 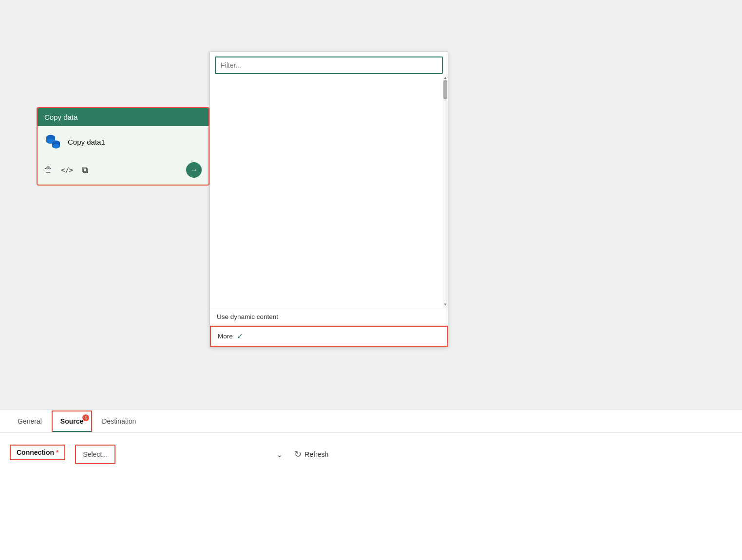 I want to click on arrow-right-icon: →, so click(x=194, y=170).